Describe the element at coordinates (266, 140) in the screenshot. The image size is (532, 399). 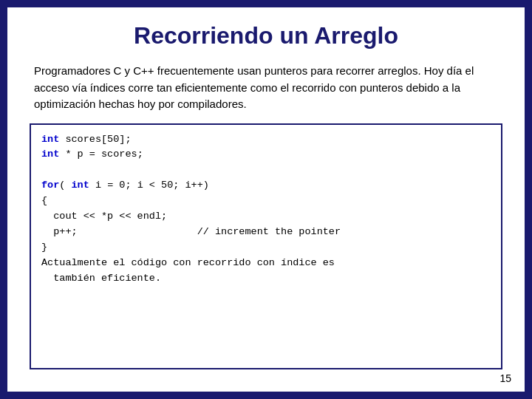
I see `code-line-1: int scores[50];` at that location.